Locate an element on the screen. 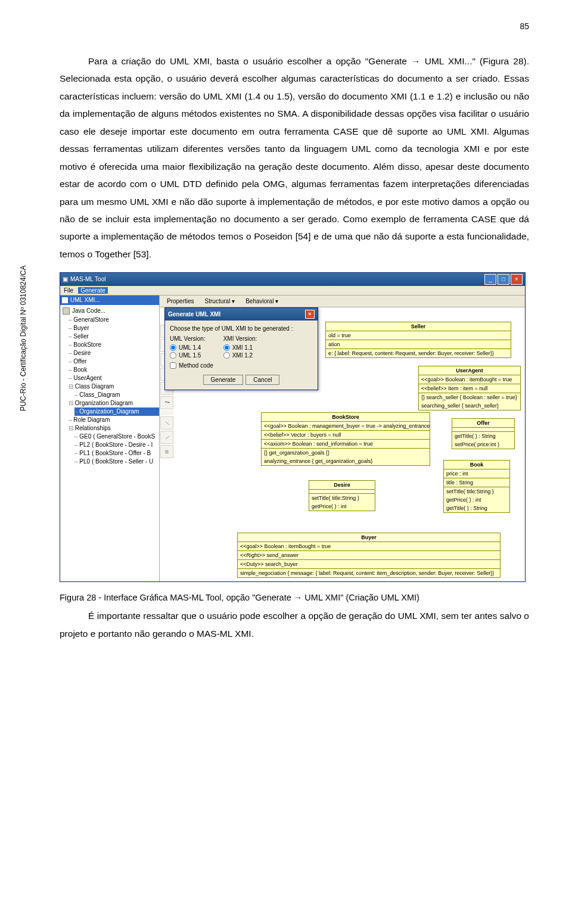 This screenshot has height=924, width=572. menu-item-uml-xmi: UML XMI... is located at coordinates (110, 300).